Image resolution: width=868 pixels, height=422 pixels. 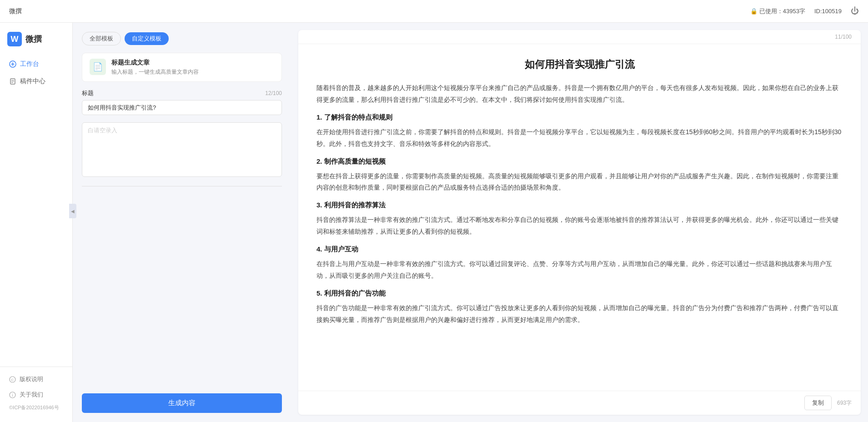 I want to click on template-card-headline: 📄 标题生成文章 输入标题，一键生成高质量文章内容, so click(x=182, y=67).